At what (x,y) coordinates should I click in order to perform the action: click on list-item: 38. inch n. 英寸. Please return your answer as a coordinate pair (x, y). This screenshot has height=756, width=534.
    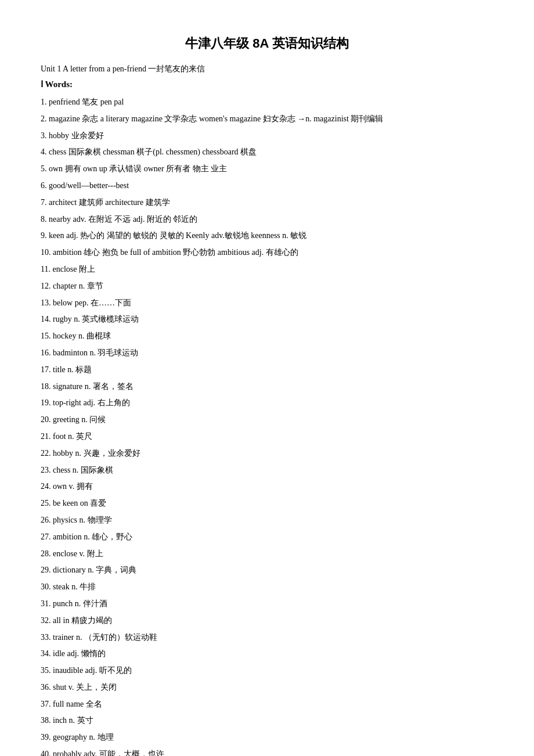
    Looking at the image, I should click on (267, 721).